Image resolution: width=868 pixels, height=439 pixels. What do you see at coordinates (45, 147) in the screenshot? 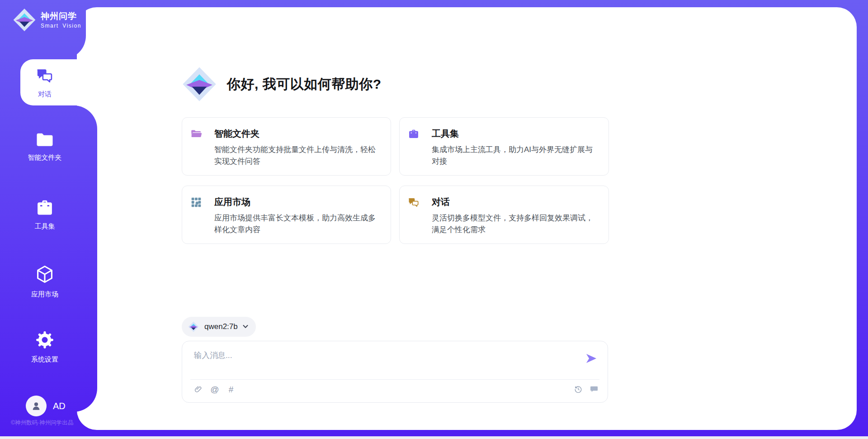
I see `sidebar-item-smart-folder: 智能文件夹` at bounding box center [45, 147].